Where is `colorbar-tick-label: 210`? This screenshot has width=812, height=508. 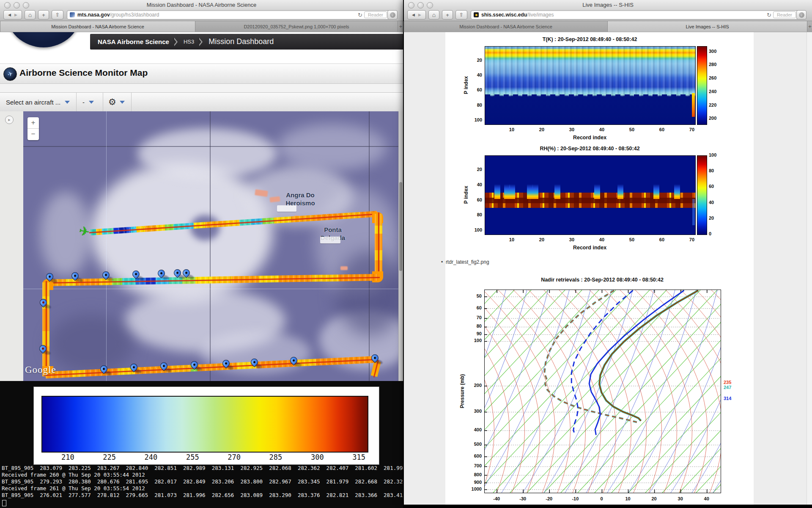
colorbar-tick-label: 210 is located at coordinates (68, 457).